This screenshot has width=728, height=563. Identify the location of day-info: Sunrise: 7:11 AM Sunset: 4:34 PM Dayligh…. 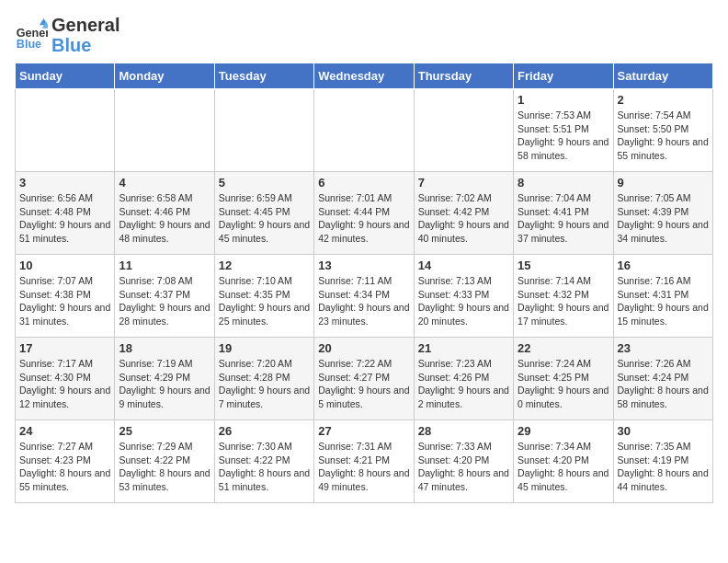
(364, 302).